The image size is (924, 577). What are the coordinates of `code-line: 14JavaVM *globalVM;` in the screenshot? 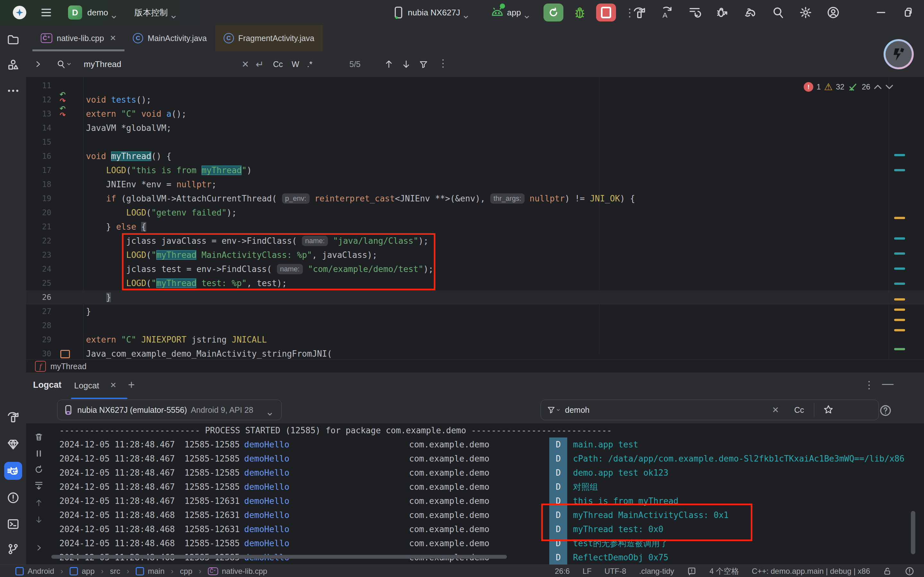 It's located at (475, 128).